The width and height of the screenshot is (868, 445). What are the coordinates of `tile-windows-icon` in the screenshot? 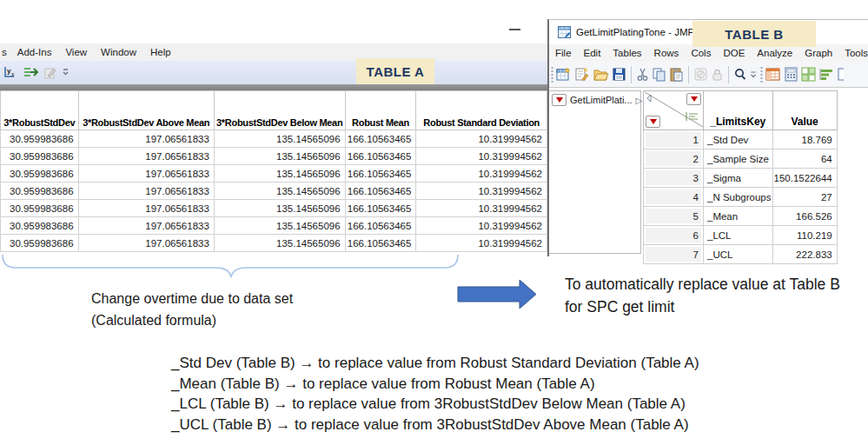 It's located at (808, 75).